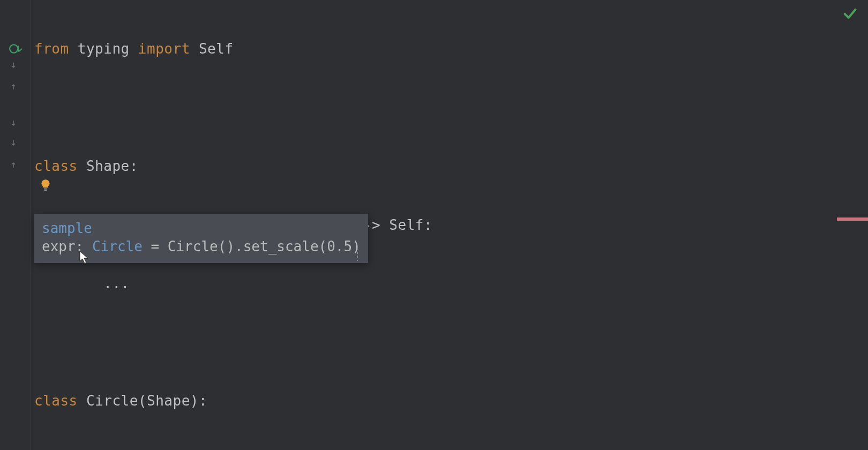  What do you see at coordinates (252, 246) in the screenshot?
I see `tooltip-rest: = Circle().set_scale(0.5)` at bounding box center [252, 246].